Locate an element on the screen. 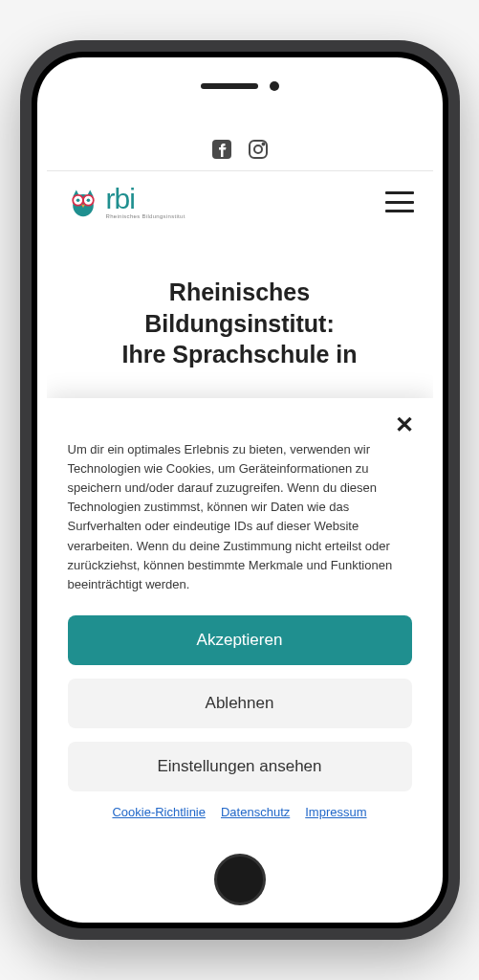 The height and width of the screenshot is (980, 479). logo-subtitle: Rheinisches Bildungsinstitut is located at coordinates (145, 216).